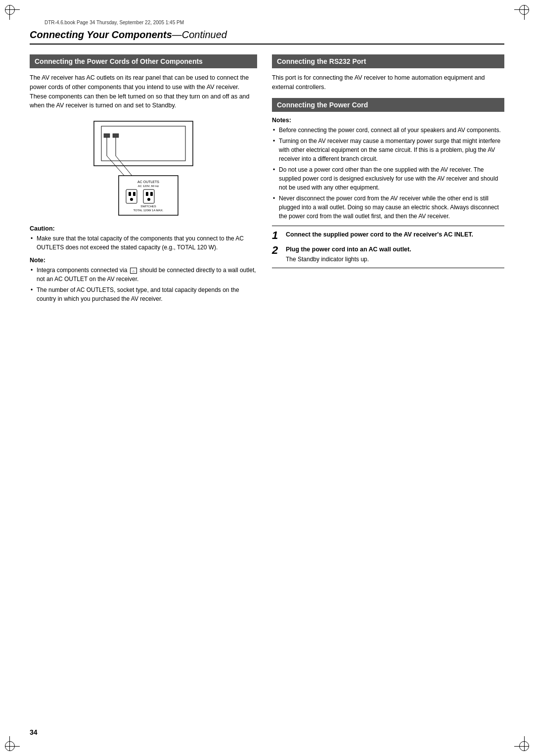  What do you see at coordinates (388, 247) in the screenshot?
I see `steps-container: 1 Connect the supplied power cord to the…` at bounding box center [388, 247].